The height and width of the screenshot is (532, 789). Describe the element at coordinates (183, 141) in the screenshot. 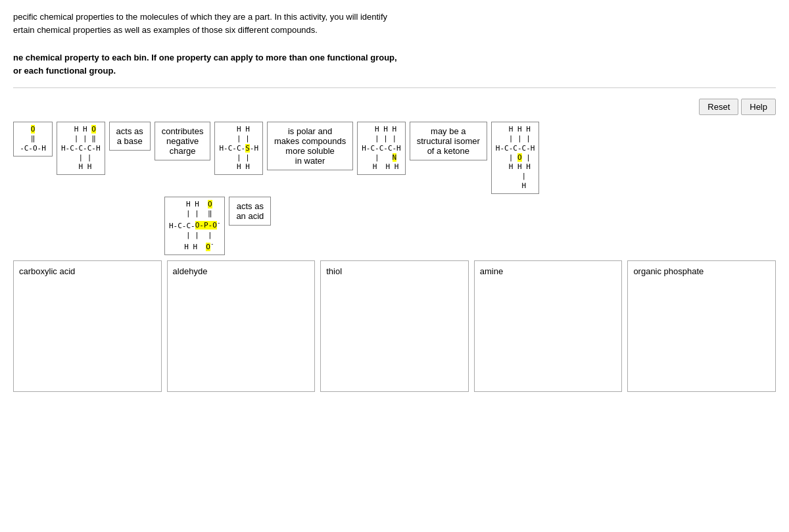

I see `card-contributes-negative: contributesnegativecharge` at that location.